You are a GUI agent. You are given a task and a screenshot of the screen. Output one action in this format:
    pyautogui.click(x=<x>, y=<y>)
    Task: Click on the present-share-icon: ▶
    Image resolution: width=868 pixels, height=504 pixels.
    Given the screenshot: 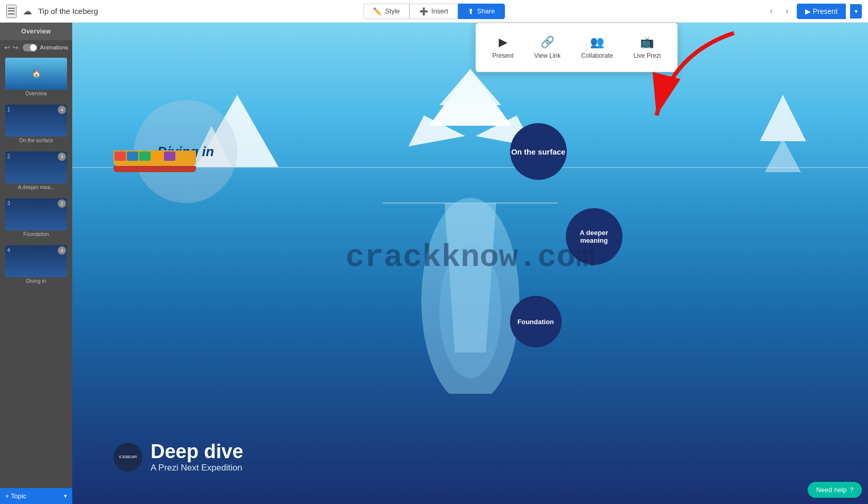 What is the action you would take?
    pyautogui.click(x=503, y=42)
    